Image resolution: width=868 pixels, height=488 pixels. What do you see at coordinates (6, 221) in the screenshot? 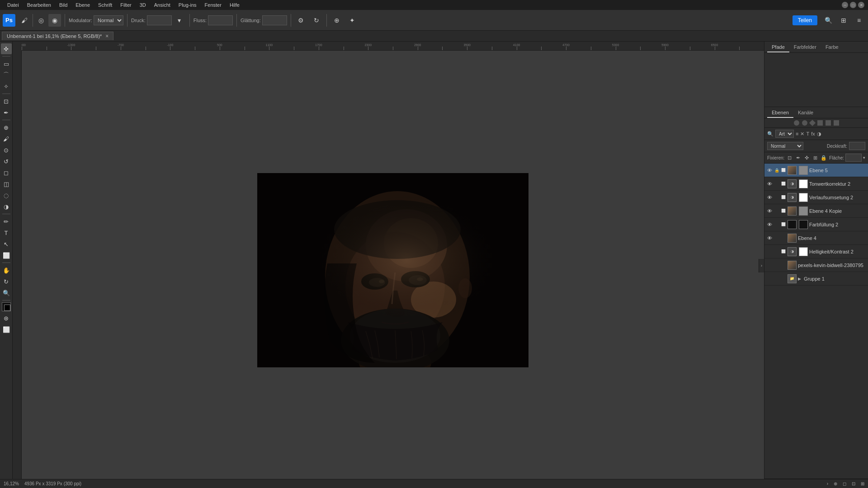
I see `pen-tool: ✏` at bounding box center [6, 221].